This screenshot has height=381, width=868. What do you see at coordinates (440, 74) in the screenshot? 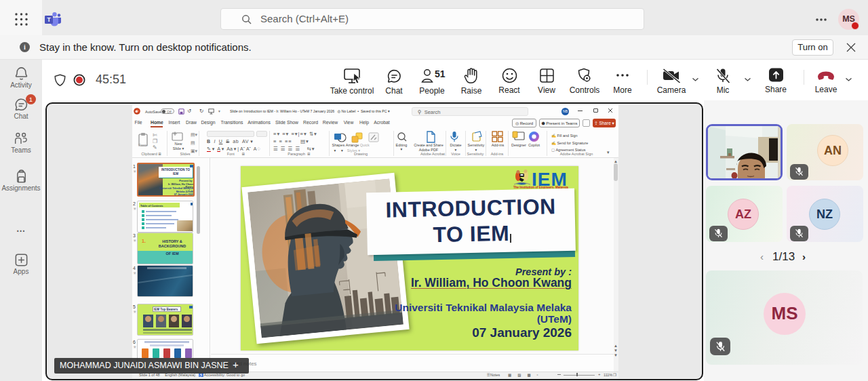
I see `svg-text: 51` at bounding box center [440, 74].